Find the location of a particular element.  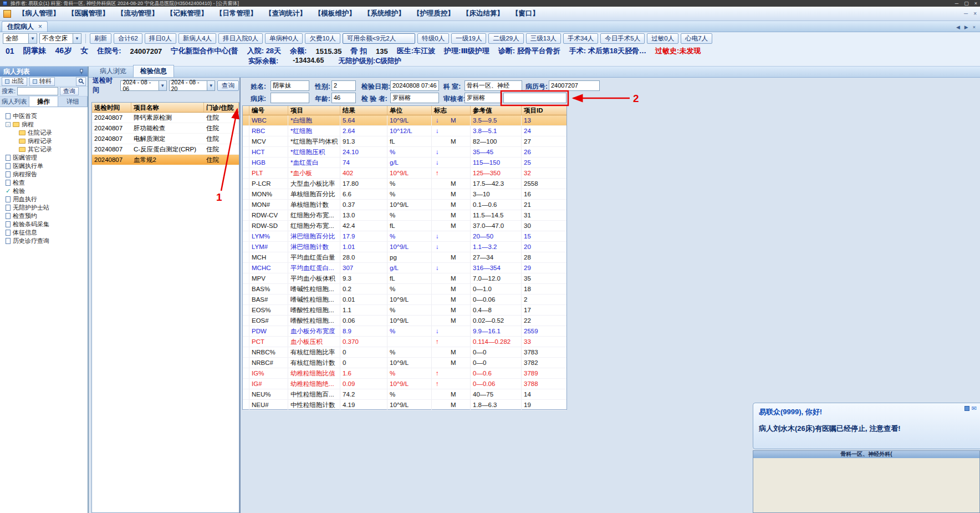

discharge-button: 出院 is located at coordinates (14, 82).